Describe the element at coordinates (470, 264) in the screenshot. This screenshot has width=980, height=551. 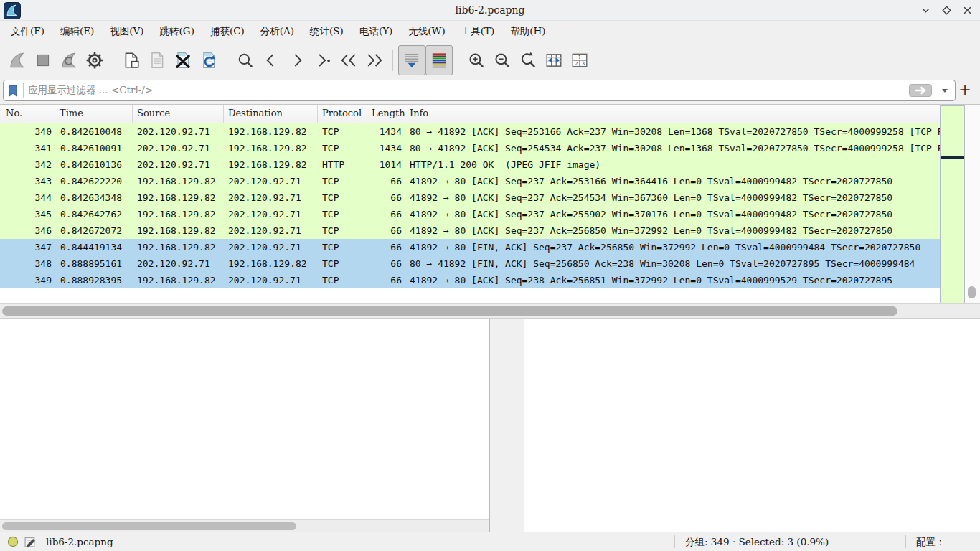
I see `packet-row: 3480.888895161202.120.92.71192.168.129.8…` at that location.